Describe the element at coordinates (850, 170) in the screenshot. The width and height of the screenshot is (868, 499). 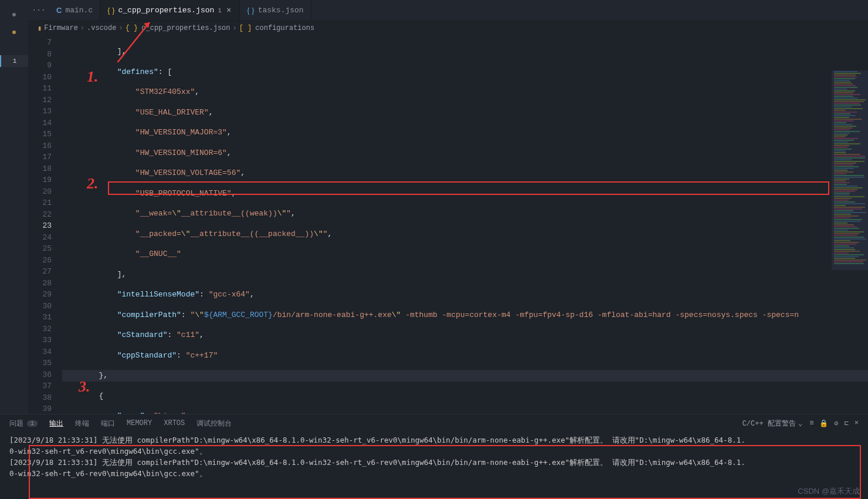
I see `minimap` at that location.